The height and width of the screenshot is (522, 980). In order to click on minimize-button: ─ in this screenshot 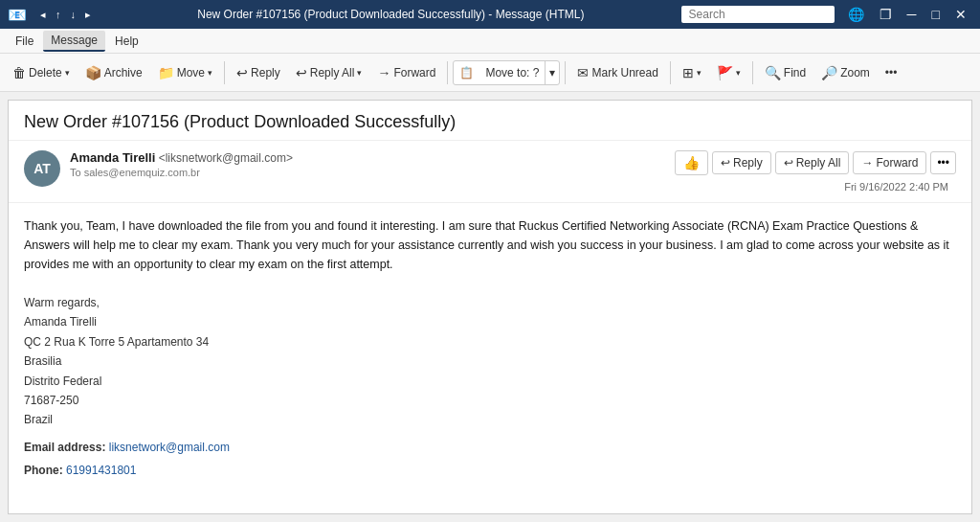, I will do `click(912, 14)`.